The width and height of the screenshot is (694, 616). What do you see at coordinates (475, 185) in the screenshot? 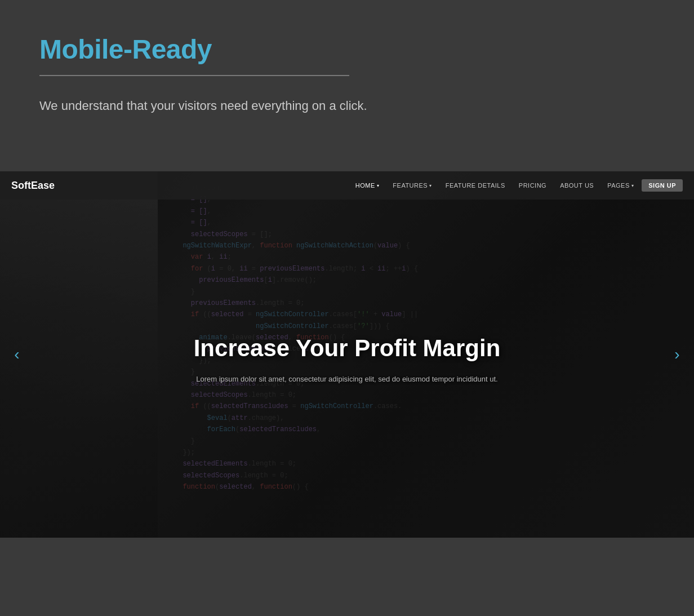
I see `nav-label-feature-details: FEATURE DETAILS` at bounding box center [475, 185].